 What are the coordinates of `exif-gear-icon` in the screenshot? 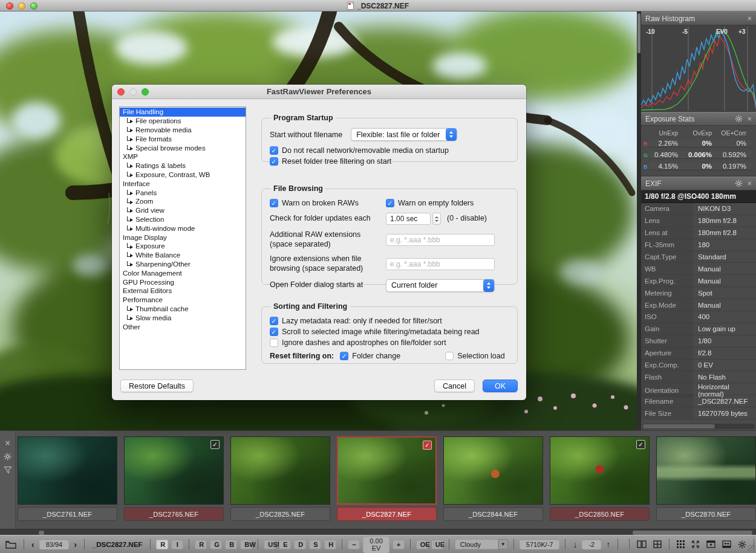 It's located at (739, 184).